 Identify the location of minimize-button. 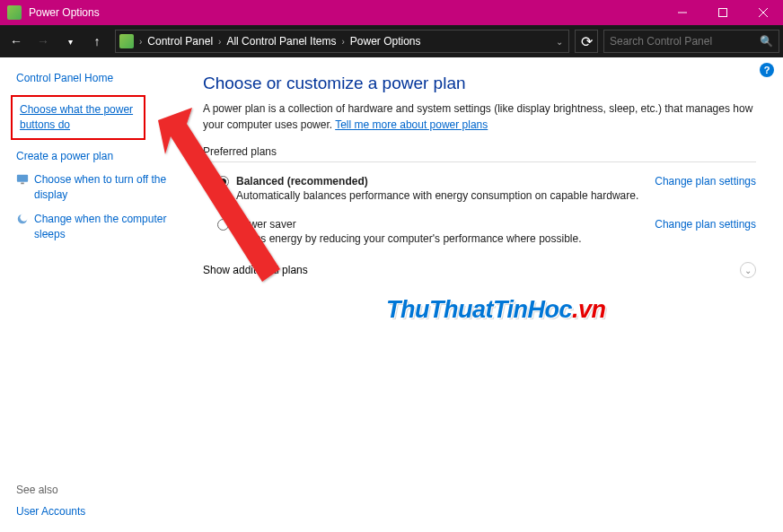
(682, 13).